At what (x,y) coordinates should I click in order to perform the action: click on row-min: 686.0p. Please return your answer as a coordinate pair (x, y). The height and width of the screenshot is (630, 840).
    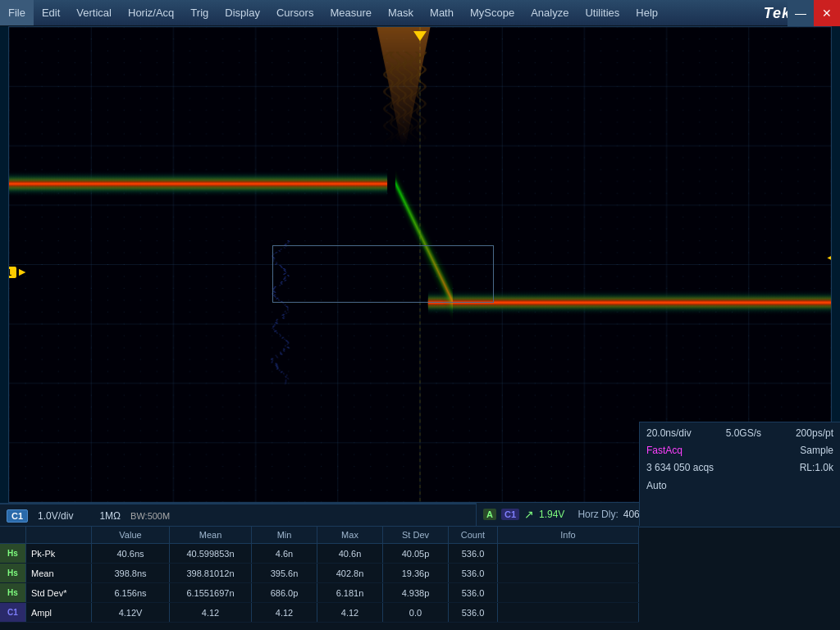
    Looking at the image, I should click on (285, 592).